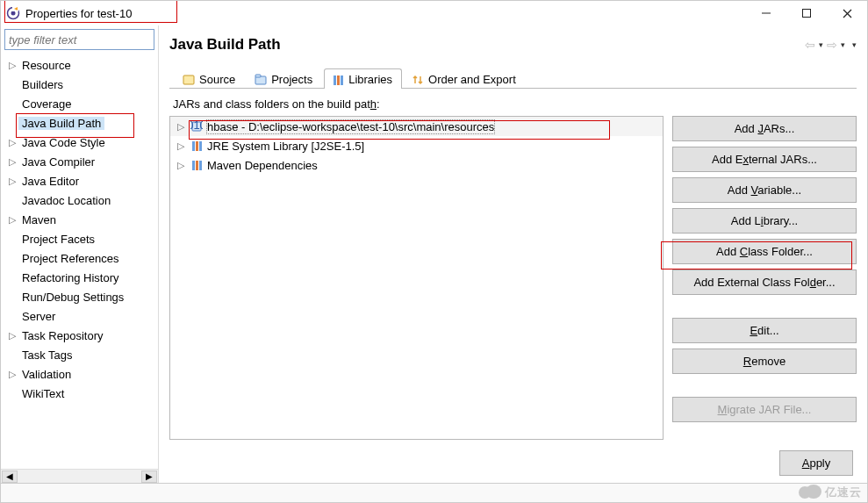 The width and height of the screenshot is (868, 503). Describe the element at coordinates (39, 316) in the screenshot. I see `tree-item-label: Server` at that location.